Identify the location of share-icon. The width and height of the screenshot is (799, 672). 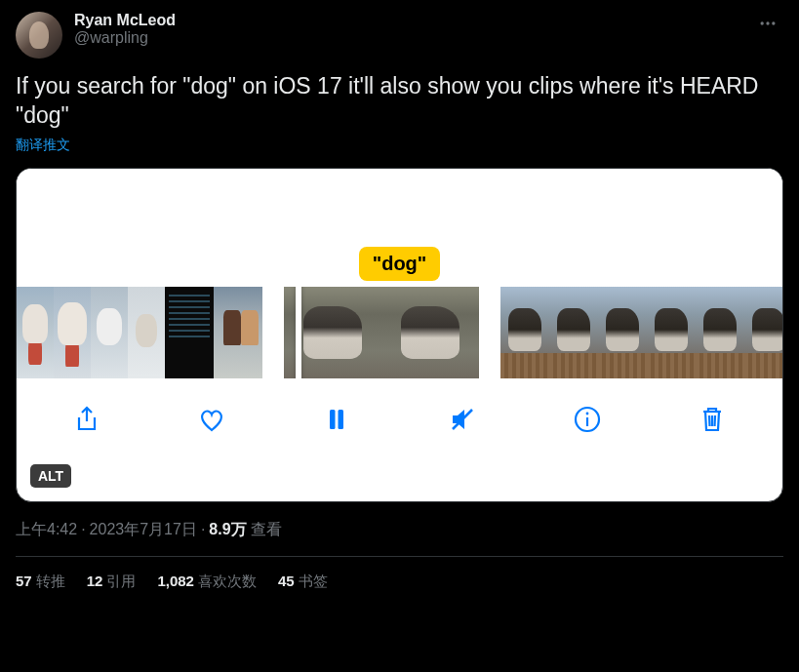
(87, 419).